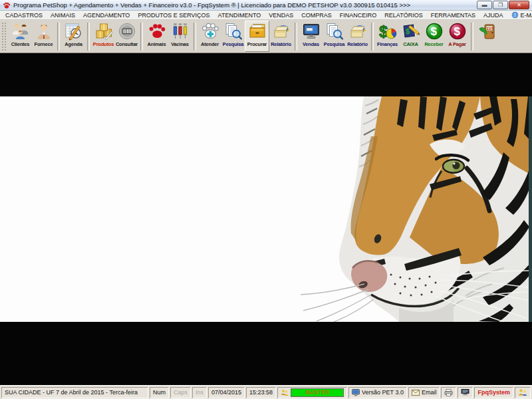  Describe the element at coordinates (490, 29) in the screenshot. I see `svg-text: EXIT` at that location.